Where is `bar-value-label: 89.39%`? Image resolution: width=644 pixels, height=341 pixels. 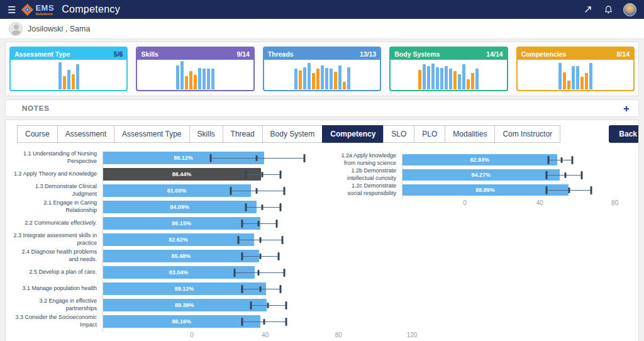
bar-value-label: 89.39% is located at coordinates (185, 305).